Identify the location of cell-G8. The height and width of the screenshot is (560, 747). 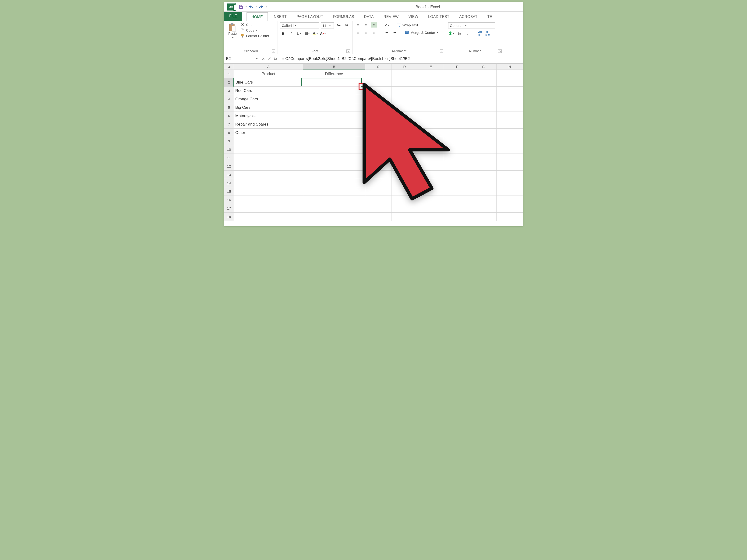
(483, 133).